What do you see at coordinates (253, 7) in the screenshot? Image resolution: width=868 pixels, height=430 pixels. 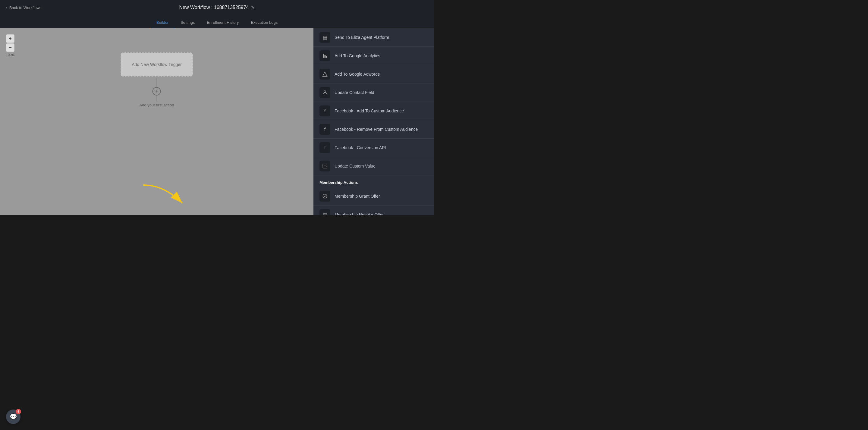 I see `edit-title-icon: ✎` at bounding box center [253, 7].